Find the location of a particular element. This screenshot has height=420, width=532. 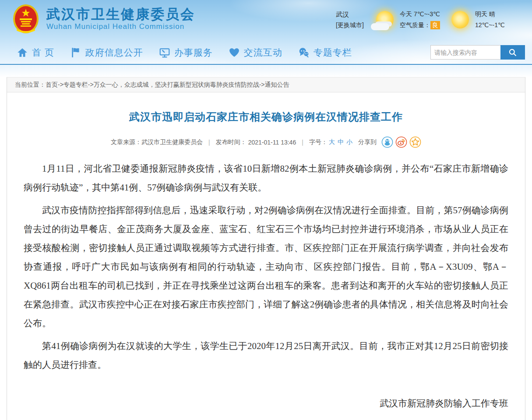

share-label: 分享到 is located at coordinates (367, 142).